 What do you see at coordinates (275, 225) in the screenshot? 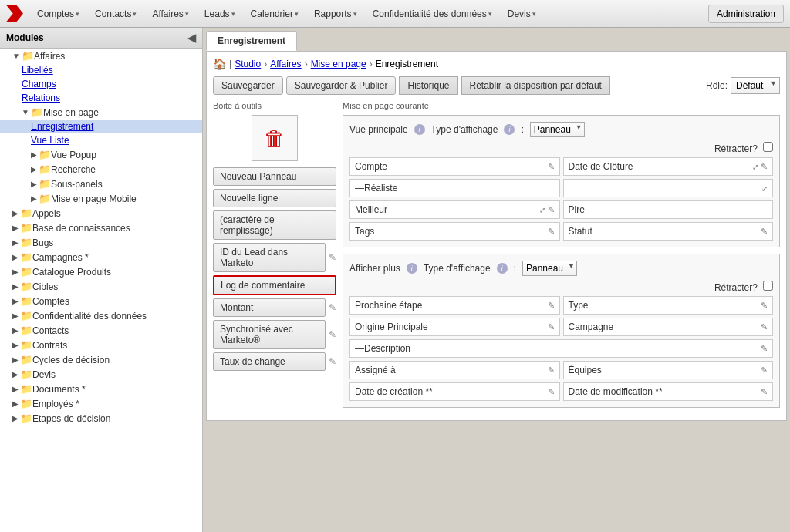
I see `toolbox-caractere-remplissage: (caractère de remplissage)` at bounding box center [275, 225].